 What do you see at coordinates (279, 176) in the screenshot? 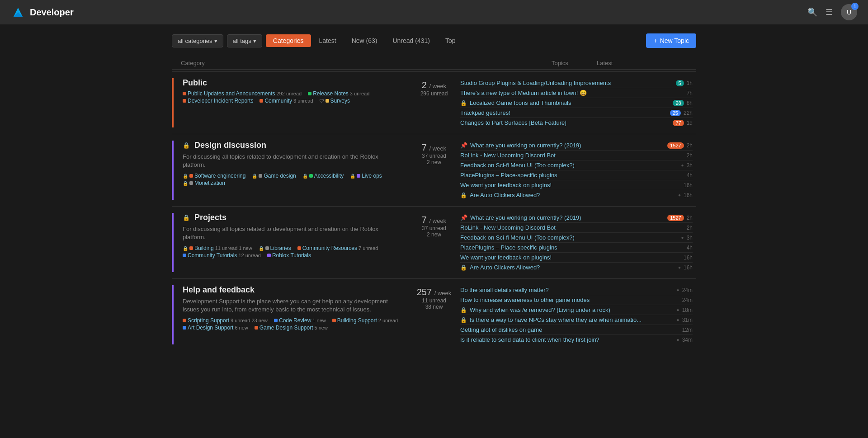
I see `subcat-name-1: Game design` at bounding box center [279, 176].